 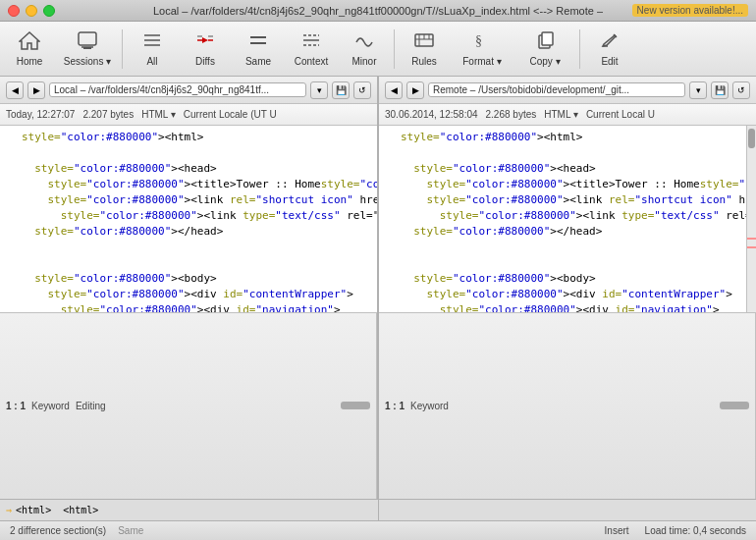 What do you see at coordinates (610, 49) in the screenshot?
I see `edit-button: Edit` at bounding box center [610, 49].